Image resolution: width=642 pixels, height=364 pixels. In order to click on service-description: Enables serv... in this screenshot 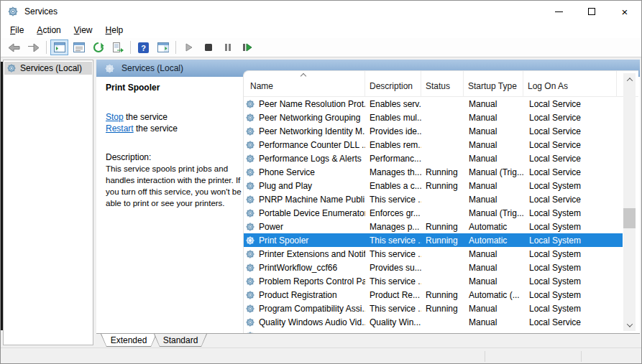, I will do `click(393, 104)`.